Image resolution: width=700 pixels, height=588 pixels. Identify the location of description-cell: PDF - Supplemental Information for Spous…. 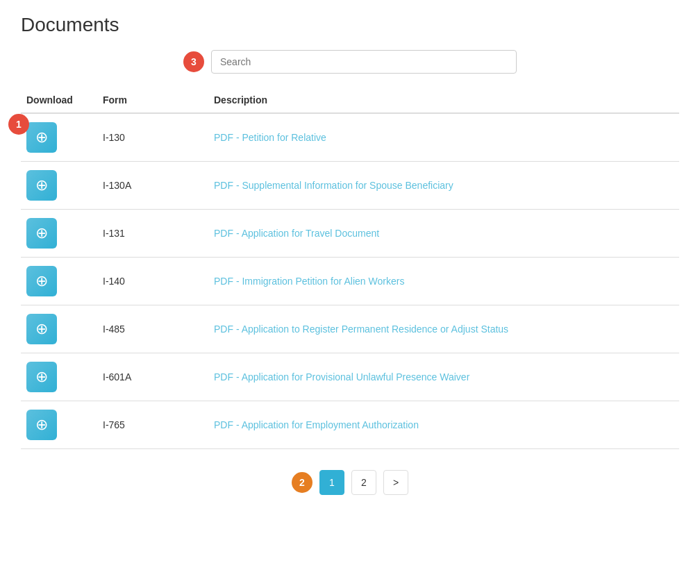
(444, 186).